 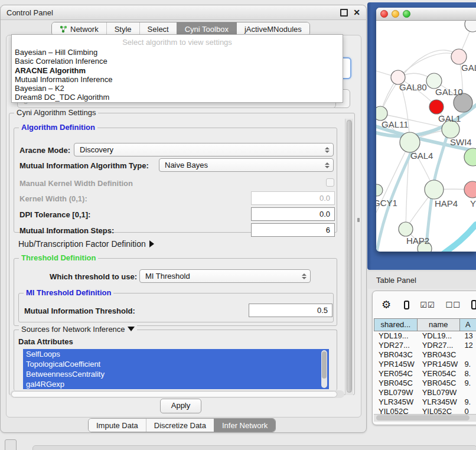 I want to click on table-cell: 8., so click(x=468, y=374).